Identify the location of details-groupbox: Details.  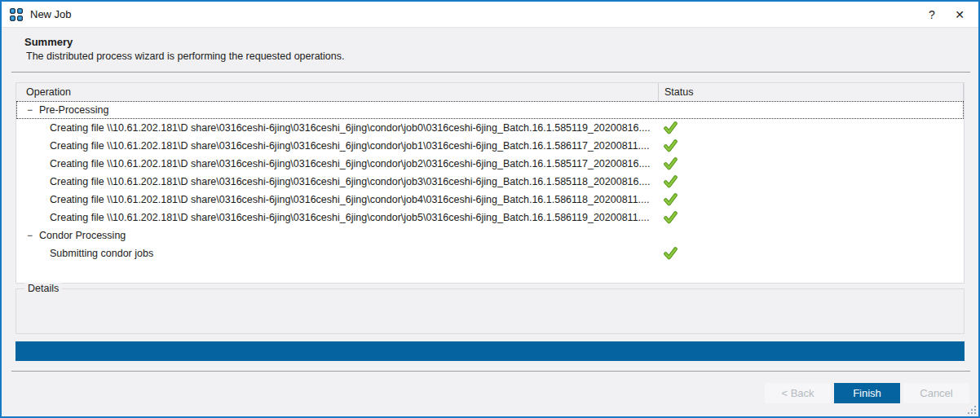
(490, 311).